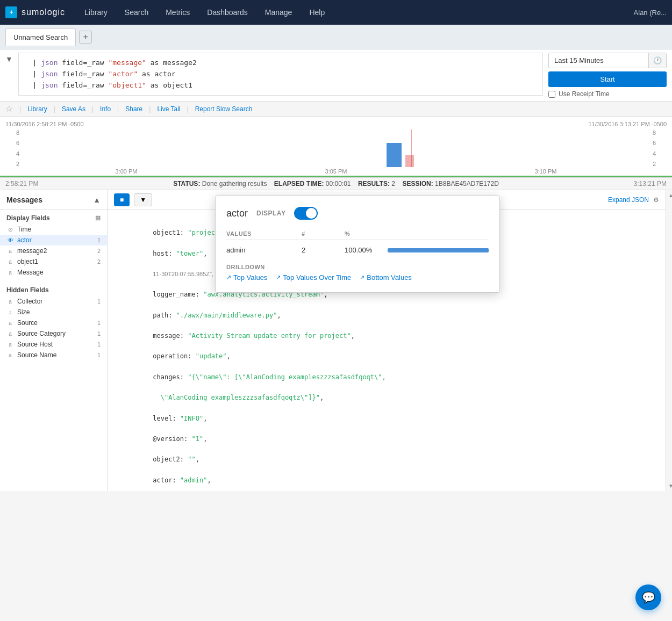  Describe the element at coordinates (650, 13) in the screenshot. I see `user-menu: Alan (Re...` at that location.